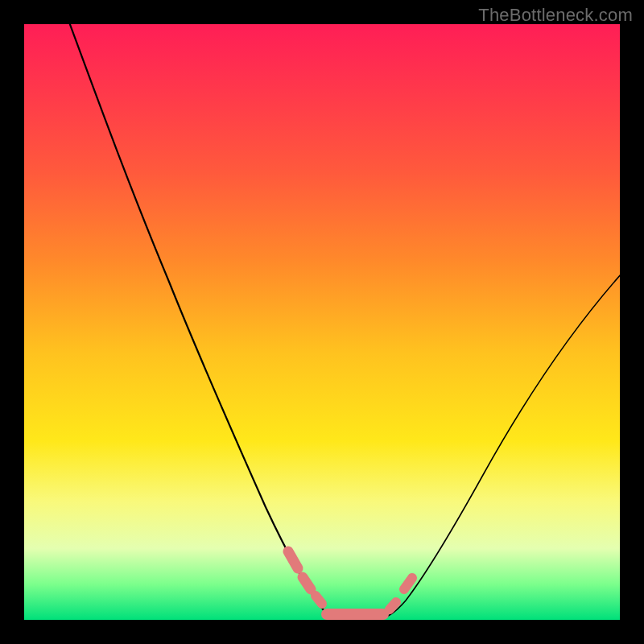 The height and width of the screenshot is (644, 644). Describe the element at coordinates (555, 15) in the screenshot. I see `watermark-text: TheBottleneck.com` at that location.